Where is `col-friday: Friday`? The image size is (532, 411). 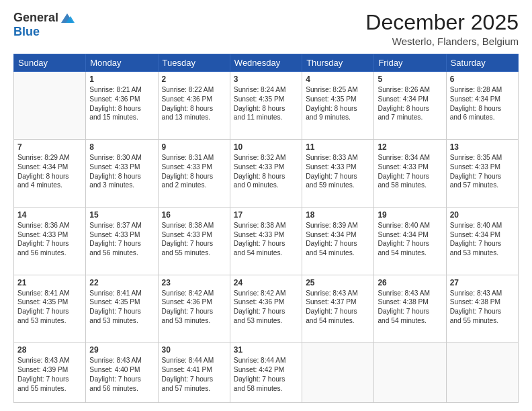 col-friday: Friday is located at coordinates (410, 63).